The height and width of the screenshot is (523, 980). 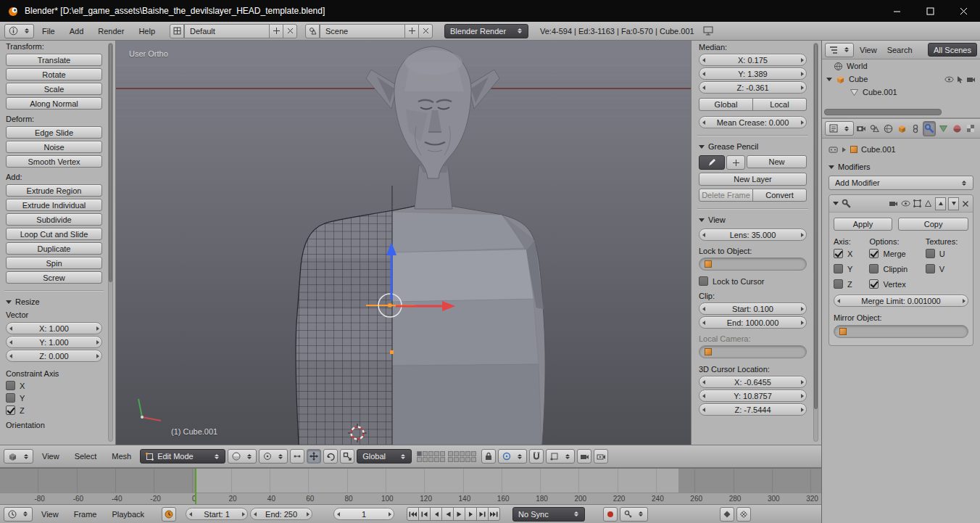 I want to click on resize-y-field: Y: 1.000, so click(x=54, y=342).